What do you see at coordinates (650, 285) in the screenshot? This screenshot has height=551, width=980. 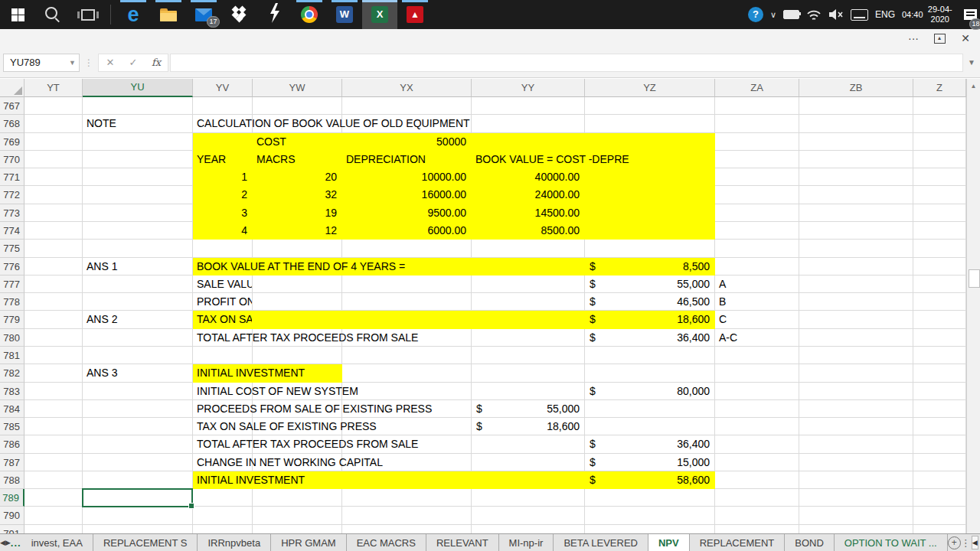 I see `cell-YZ777: $55,000` at bounding box center [650, 285].